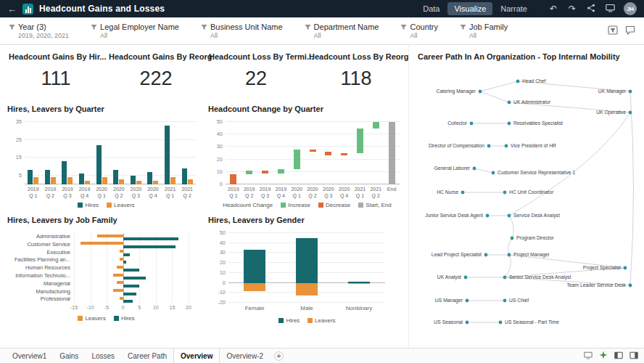 The width and height of the screenshot is (644, 363). What do you see at coordinates (307, 266) in the screenshot?
I see `chart-hires-leavers-by-gender: Hires, Leavers by Gender -20-10010203040…` at bounding box center [307, 266].